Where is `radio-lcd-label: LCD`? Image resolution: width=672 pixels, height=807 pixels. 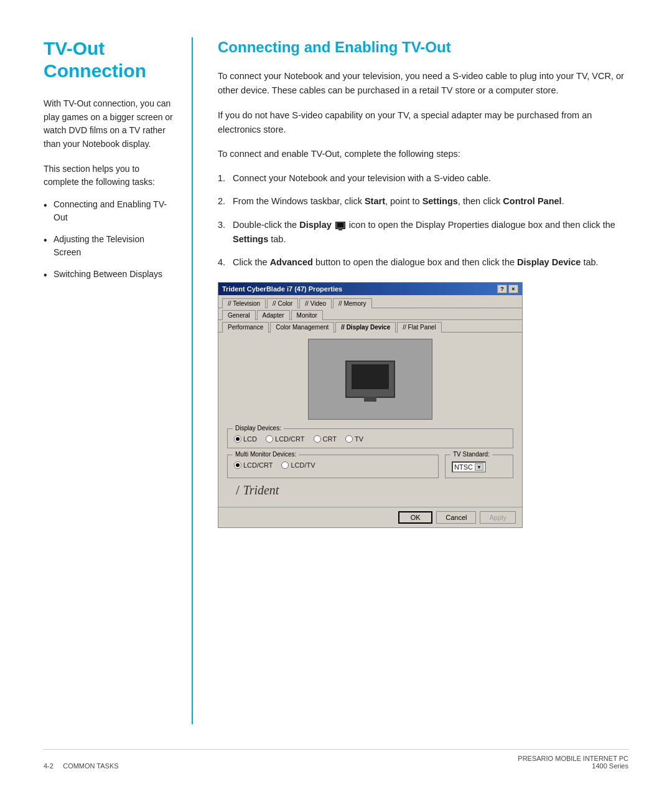 radio-lcd-label: LCD is located at coordinates (250, 439).